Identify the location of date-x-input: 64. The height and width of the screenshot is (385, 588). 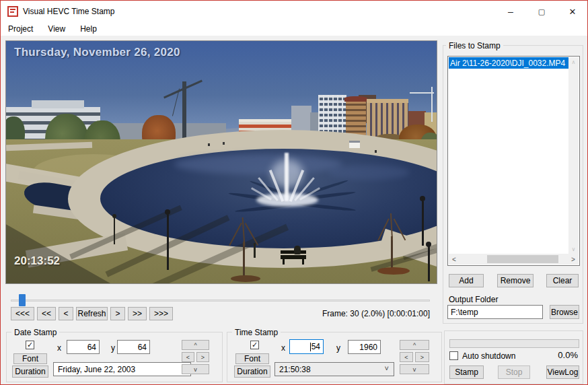
(83, 347).